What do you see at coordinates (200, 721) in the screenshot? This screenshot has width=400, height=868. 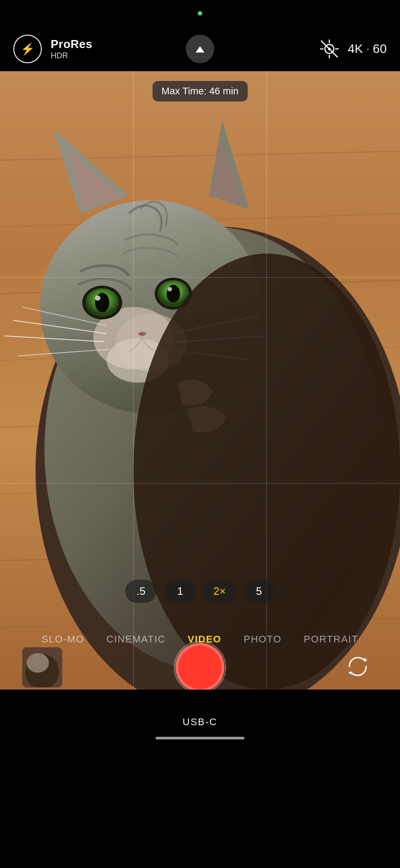 I see `usbc-area: USB-C` at bounding box center [200, 721].